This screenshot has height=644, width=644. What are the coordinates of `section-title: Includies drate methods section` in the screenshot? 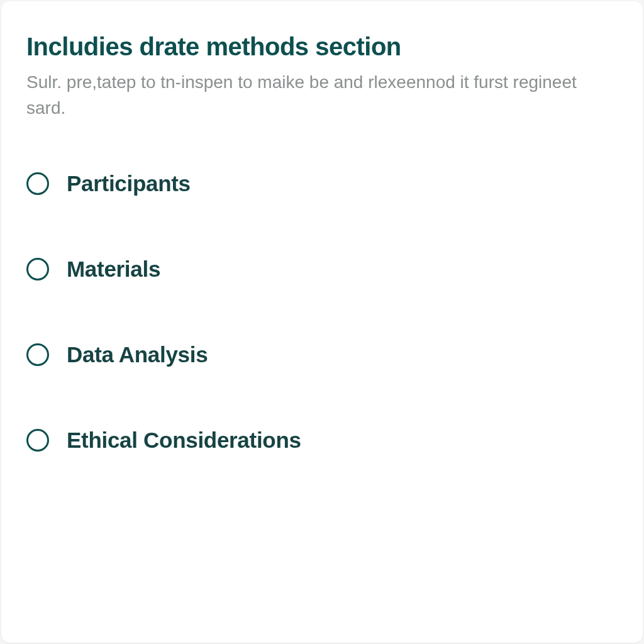 It's located at (322, 47).